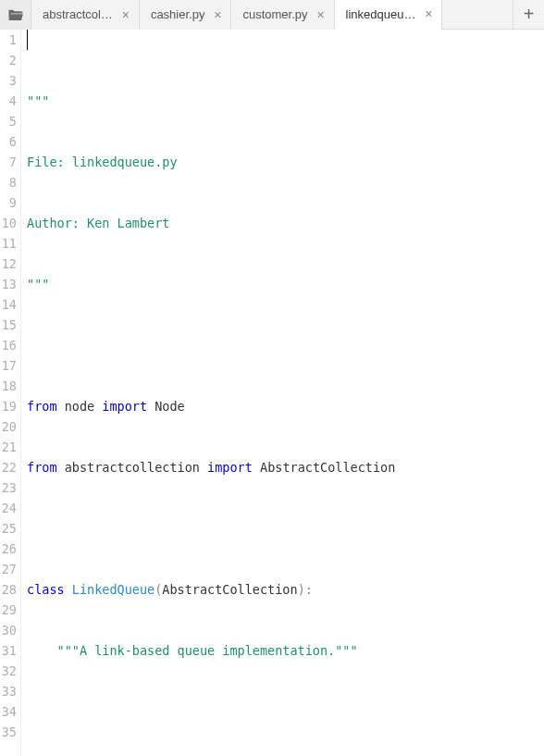 The image size is (544, 756). What do you see at coordinates (186, 15) in the screenshot?
I see `tab-cashier: cashier.py ×` at bounding box center [186, 15].